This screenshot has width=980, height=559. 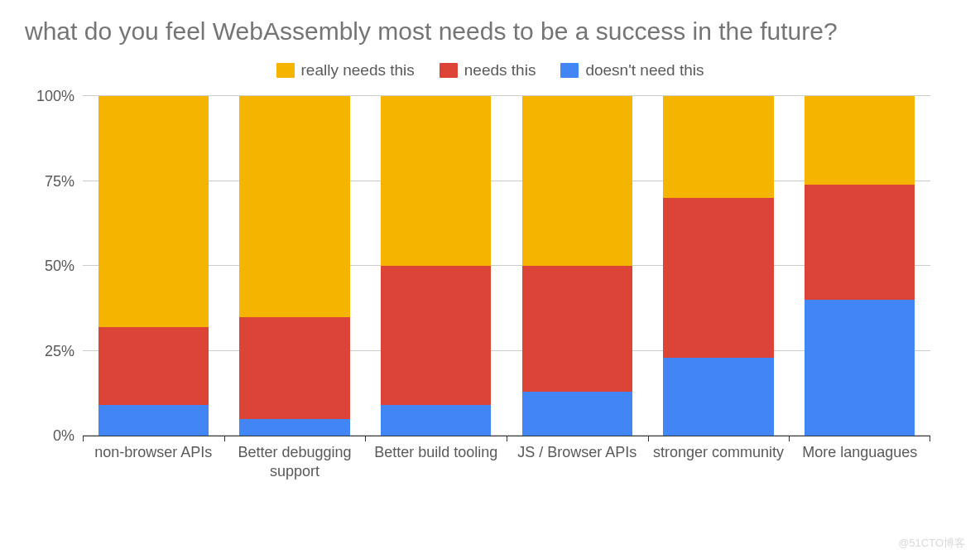 I want to click on legend-label: doesn't need this, so click(x=644, y=70).